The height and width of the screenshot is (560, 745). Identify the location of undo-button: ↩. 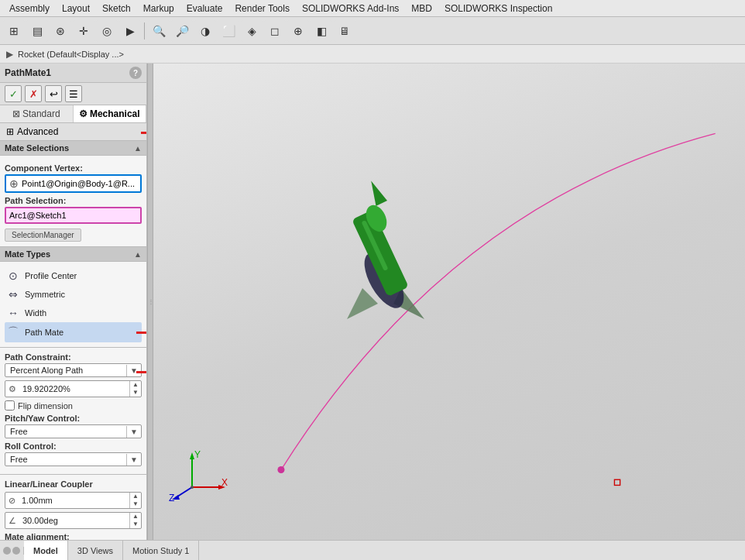
(53, 94).